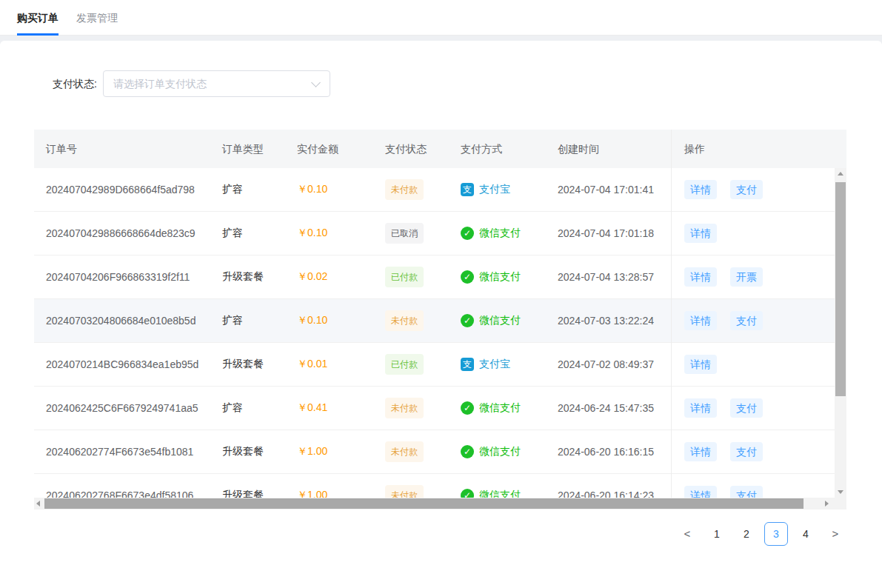 The image size is (882, 588). Describe the element at coordinates (434, 277) in the screenshot. I see `table-row: 20240704206F966863319f2f11升级套餐￥0.02已付款✓微…` at that location.